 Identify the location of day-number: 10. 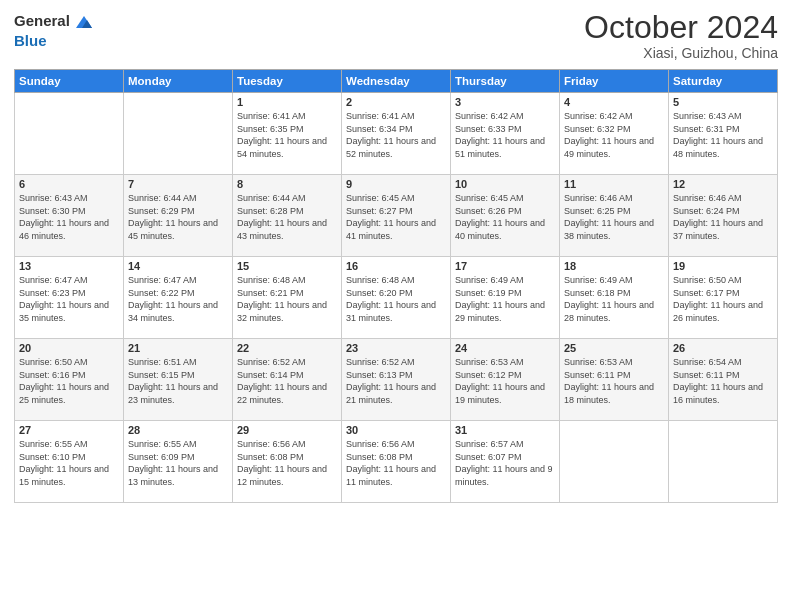
(505, 184).